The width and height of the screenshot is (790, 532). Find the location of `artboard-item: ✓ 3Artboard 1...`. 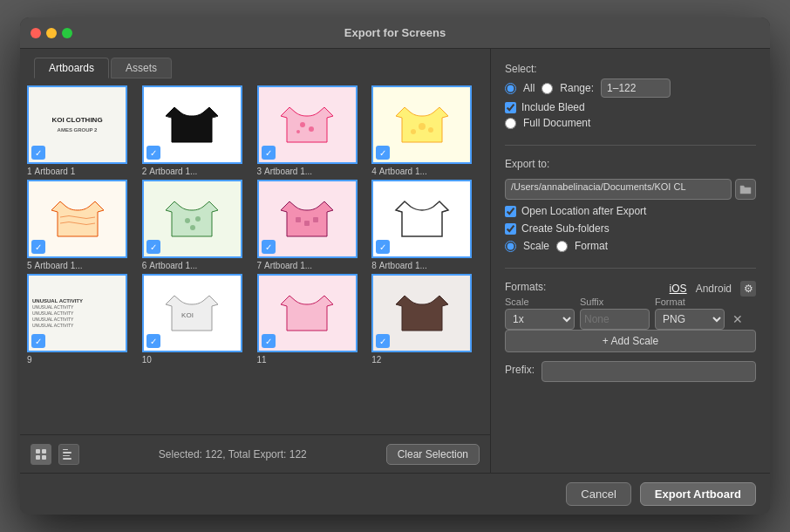

artboard-item: ✓ 3Artboard 1... is located at coordinates (313, 131).